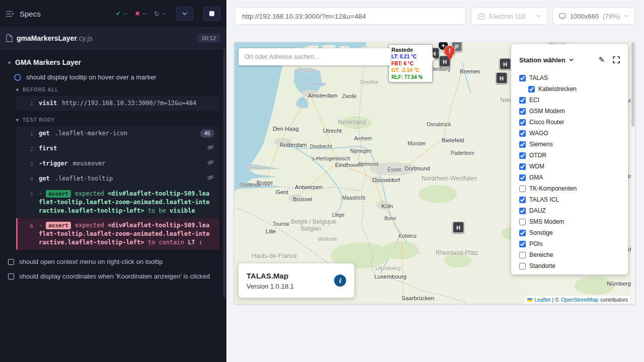  What do you see at coordinates (537, 211) in the screenshot?
I see `layer-label: DAUZ` at bounding box center [537, 211].